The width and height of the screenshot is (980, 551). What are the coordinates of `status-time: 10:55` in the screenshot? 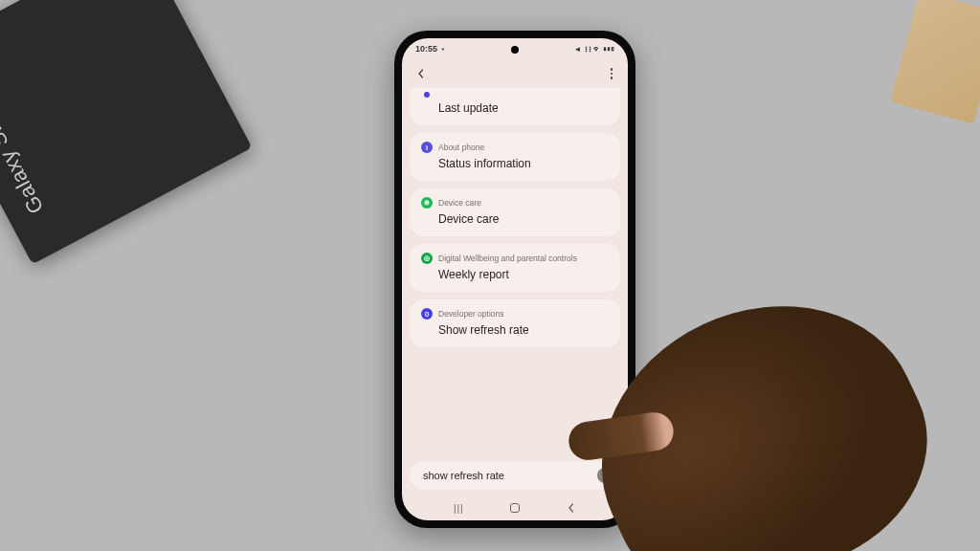 It's located at (427, 49).